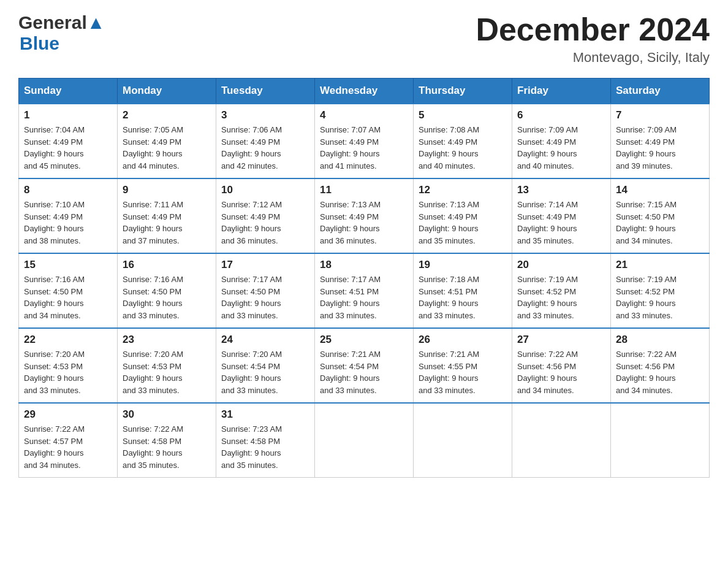 The image size is (728, 563). What do you see at coordinates (61, 33) in the screenshot?
I see `logo: General▲ Blue` at bounding box center [61, 33].